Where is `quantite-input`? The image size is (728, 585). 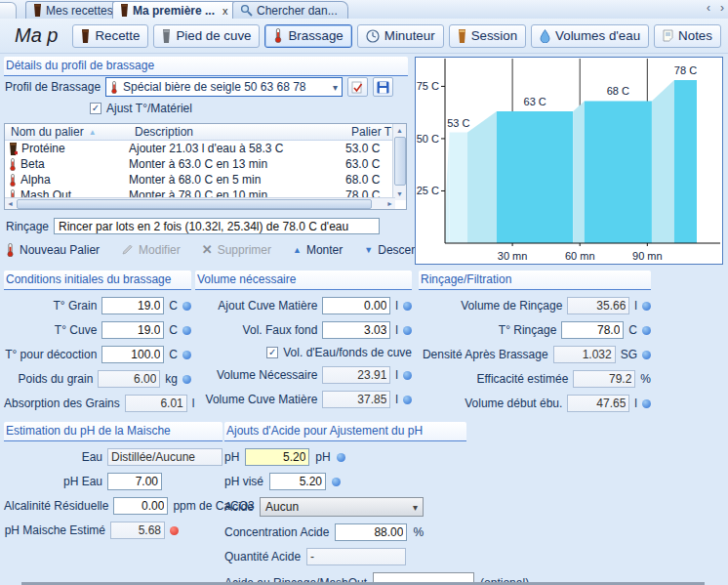 quantite-input is located at coordinates (356, 557).